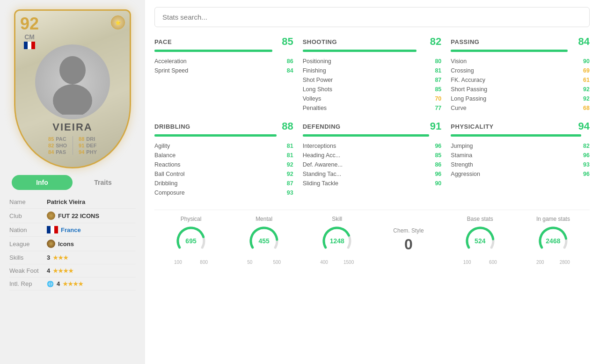 The image size is (599, 364). Describe the element at coordinates (29, 45) in the screenshot. I see `card-flag` at that location.